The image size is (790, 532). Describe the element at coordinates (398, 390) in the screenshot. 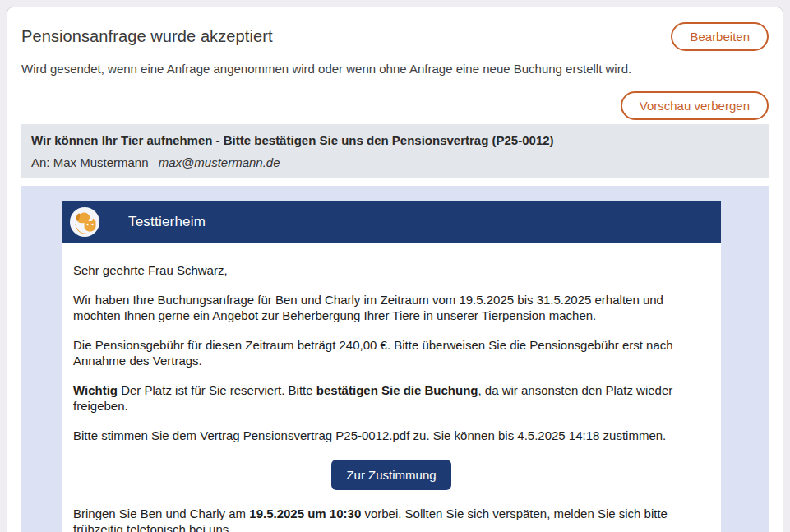

I see `email-text-bold: bestätigen Sie die Buchung` at that location.